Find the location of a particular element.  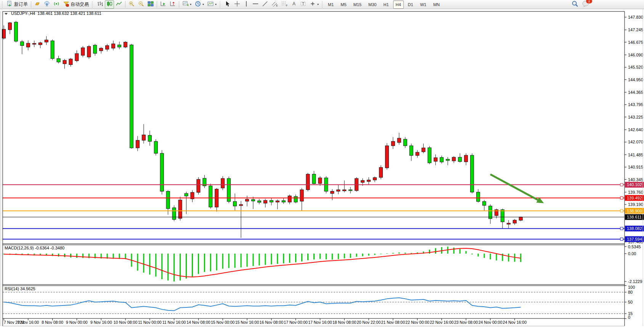

signals-button is located at coordinates (56, 5).